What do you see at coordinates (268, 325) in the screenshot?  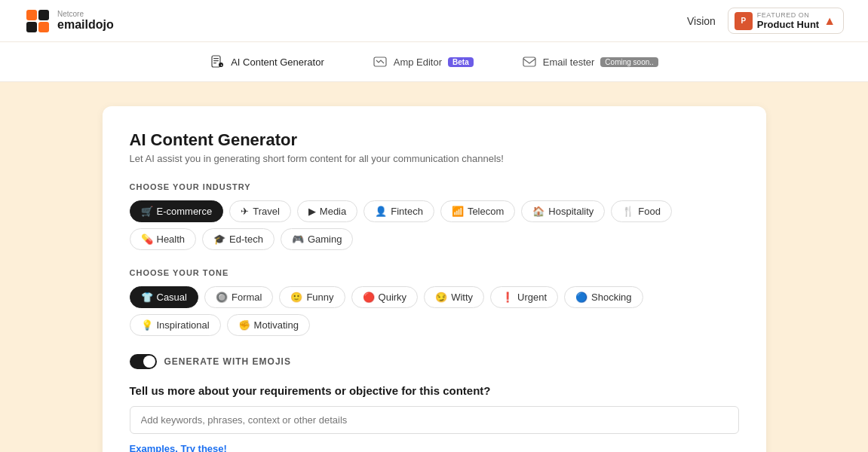 I see `tone-chip-motivating: ✊Motivating` at bounding box center [268, 325].